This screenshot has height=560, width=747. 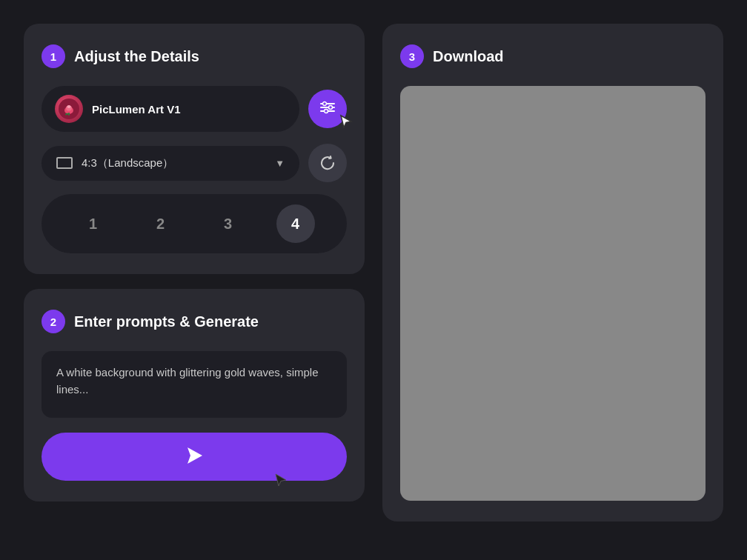 What do you see at coordinates (170, 163) in the screenshot?
I see `aspect-selector: 4:3（Landscape） ▼` at bounding box center [170, 163].